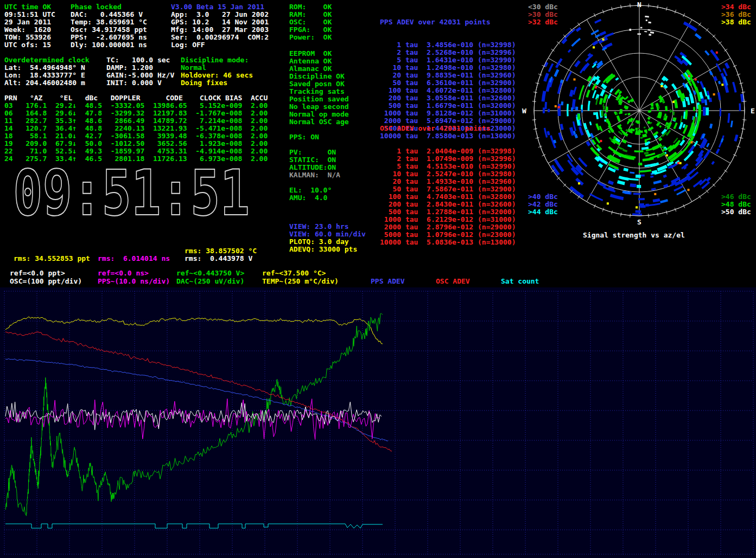  I want to click on clock-time-text: 09:51:51, so click(131, 193).